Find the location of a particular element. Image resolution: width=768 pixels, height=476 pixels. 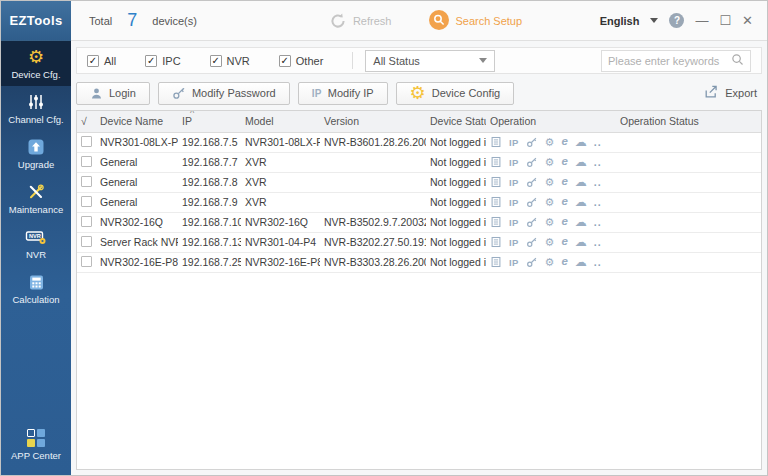

login-button: Login is located at coordinates (113, 94).